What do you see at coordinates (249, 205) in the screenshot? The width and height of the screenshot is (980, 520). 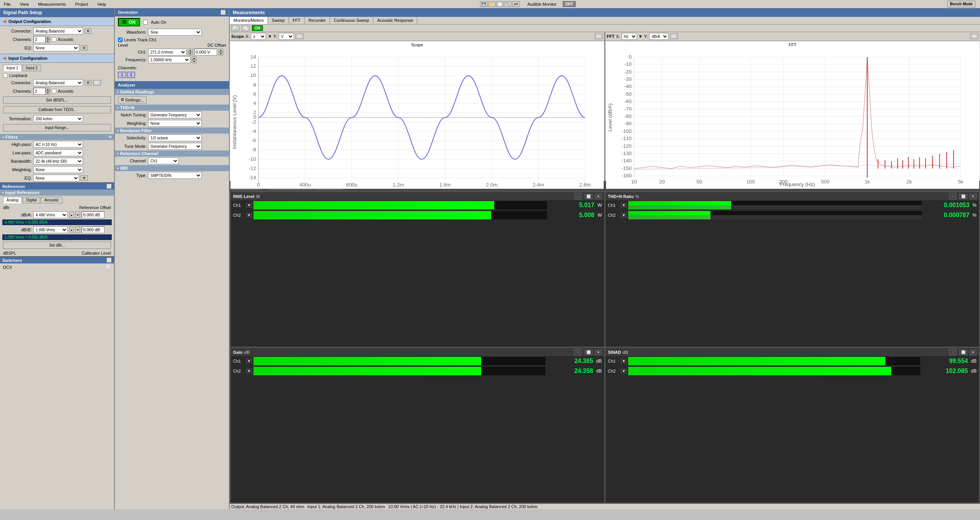 I see `rms-ch1-dropdown: ▼` at bounding box center [249, 205].